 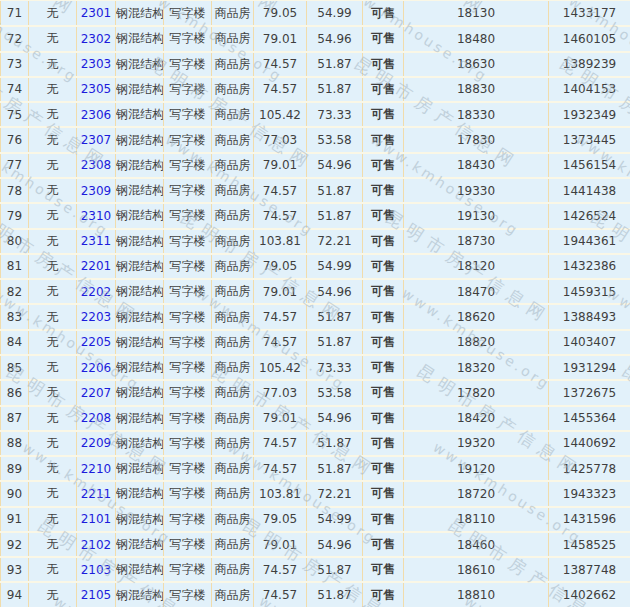 I want to click on room-number-link: 2308, so click(x=96, y=165).